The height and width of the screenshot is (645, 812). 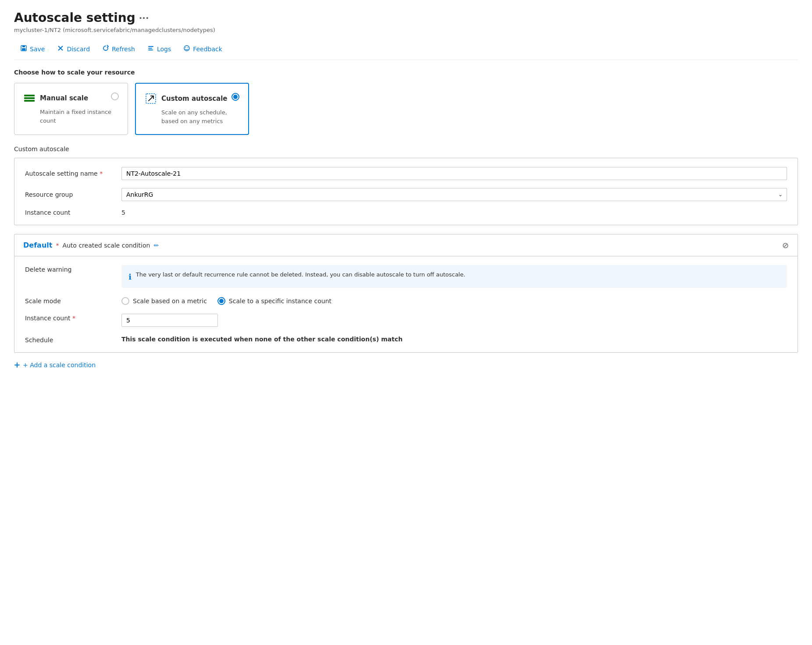 What do you see at coordinates (130, 277) in the screenshot?
I see `info-icon: ℹ` at bounding box center [130, 277].